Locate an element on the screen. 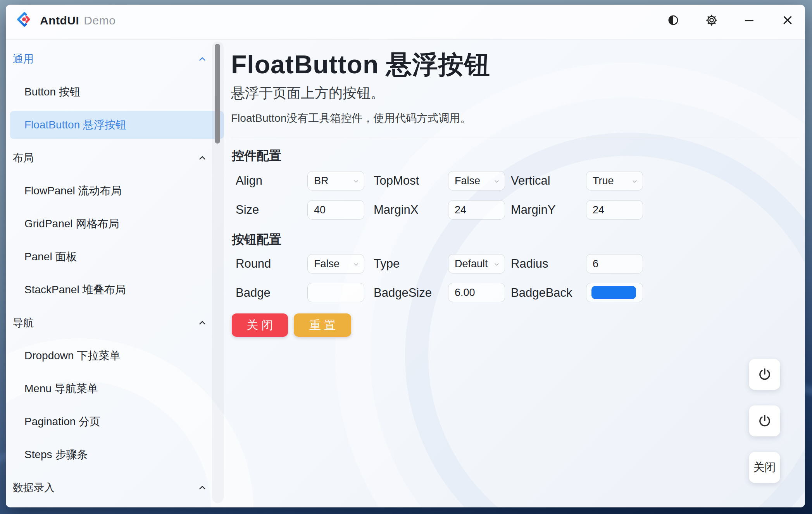 The width and height of the screenshot is (812, 514). sidebar-item-menu: Menu 导航菜单 is located at coordinates (115, 389).